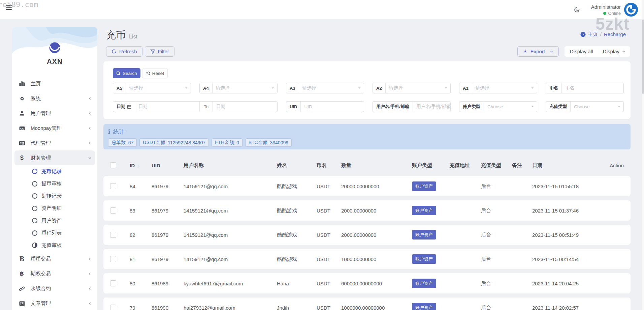  Describe the element at coordinates (570, 165) in the screenshot. I see `col-date: 日期` at that location.